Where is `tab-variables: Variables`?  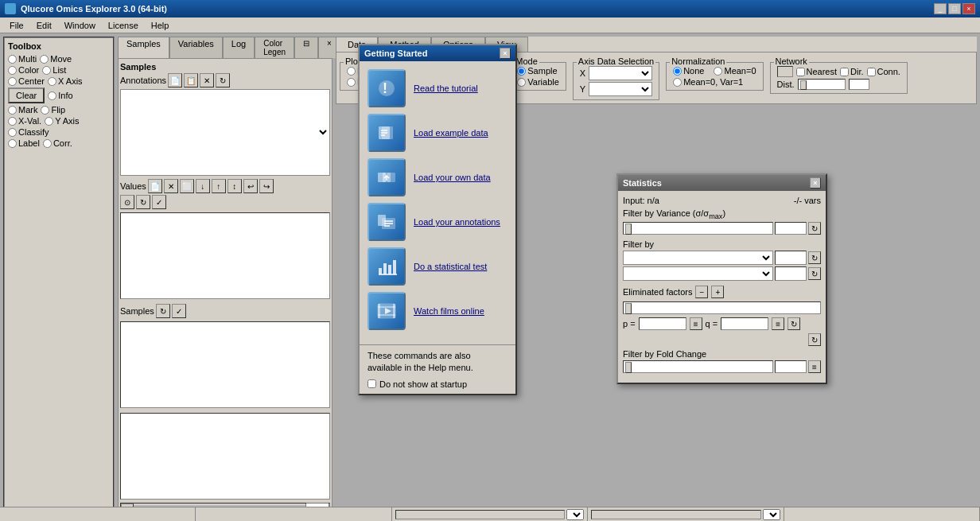 tab-variables: Variables is located at coordinates (196, 48).